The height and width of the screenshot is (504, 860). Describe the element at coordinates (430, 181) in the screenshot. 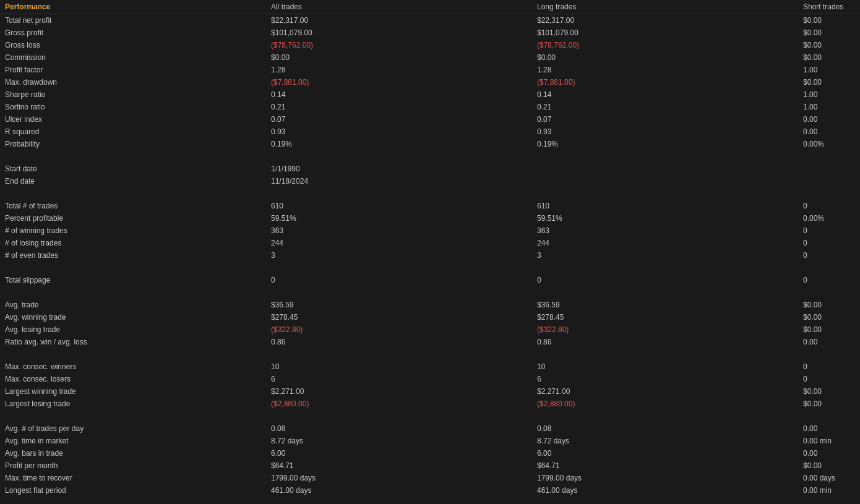

I see `table-row: End date11/18/2024` at that location.